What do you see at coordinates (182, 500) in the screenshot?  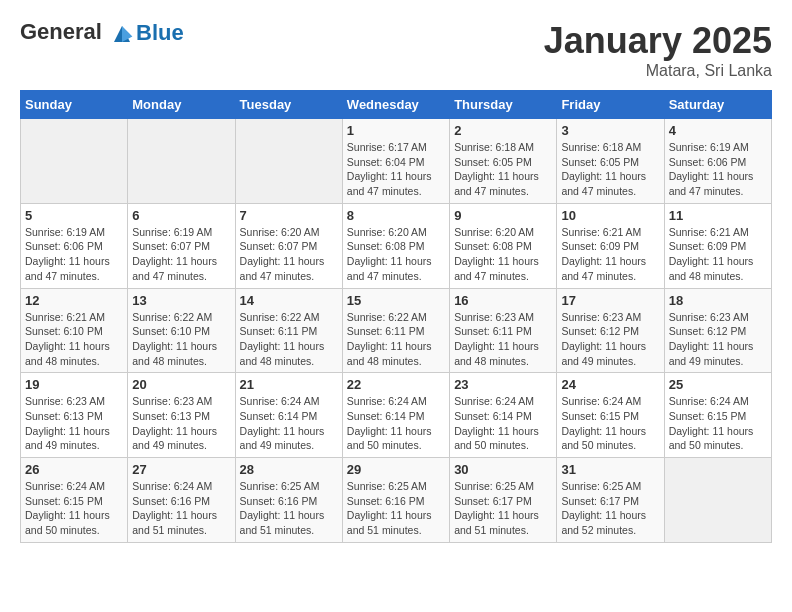 I see `calendar-cell: 27Sunrise: 6:24 AM Sunset: 6:16 PM Dayli…` at bounding box center [182, 500].